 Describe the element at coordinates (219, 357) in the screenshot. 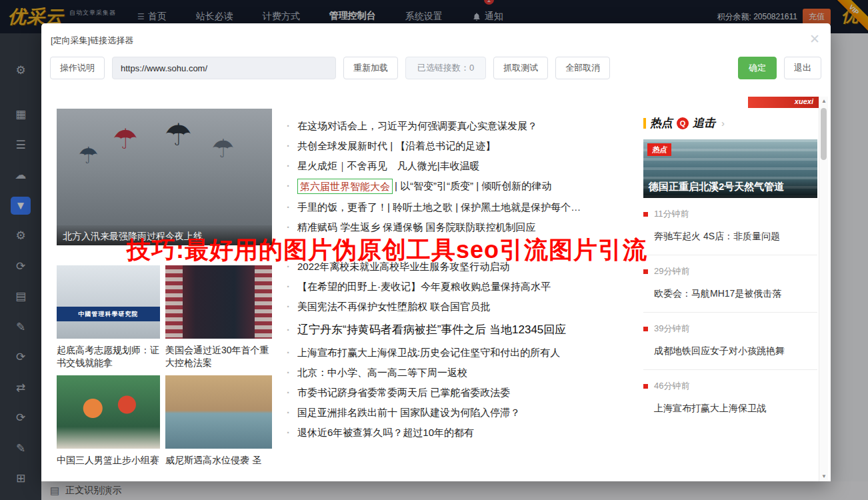

I see `photo-caption: 美国会通过近30年首个重大控枪法案` at that location.